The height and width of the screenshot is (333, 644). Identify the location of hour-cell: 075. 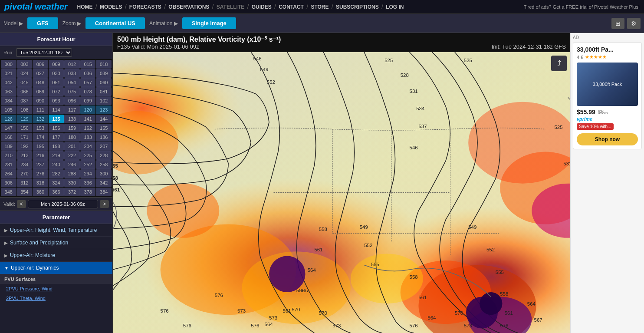
(72, 92).